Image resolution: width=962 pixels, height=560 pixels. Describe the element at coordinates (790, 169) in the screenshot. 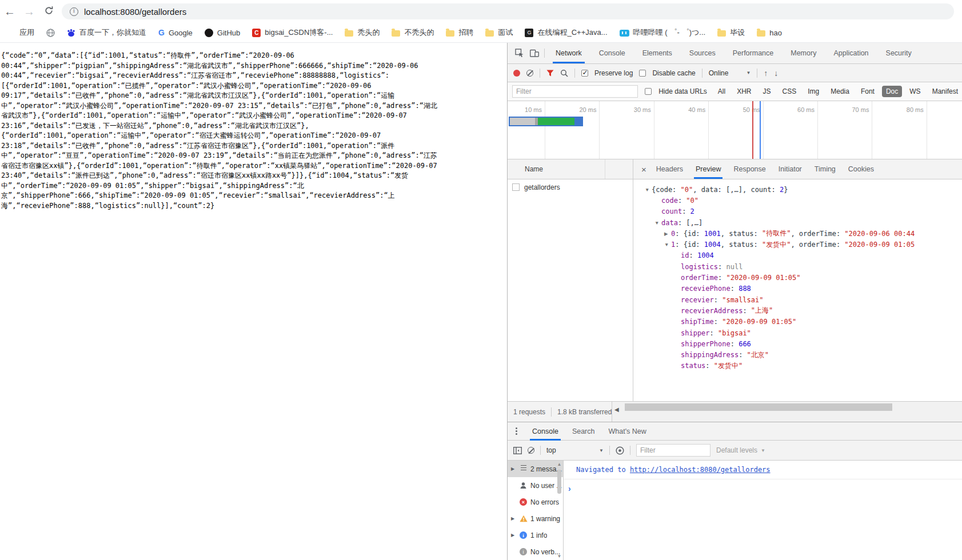

I see `detail-tab-initiator: Initiator` at that location.